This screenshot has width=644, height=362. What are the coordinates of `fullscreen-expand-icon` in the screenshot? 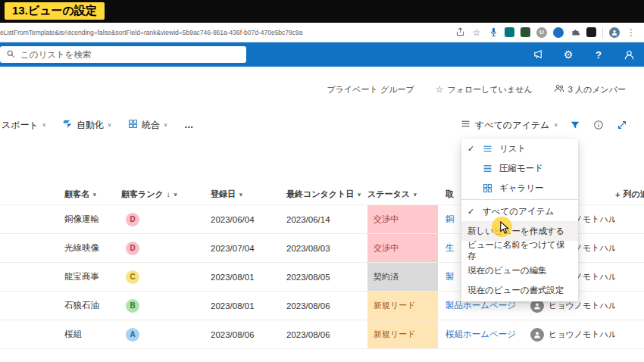 It's located at (622, 125).